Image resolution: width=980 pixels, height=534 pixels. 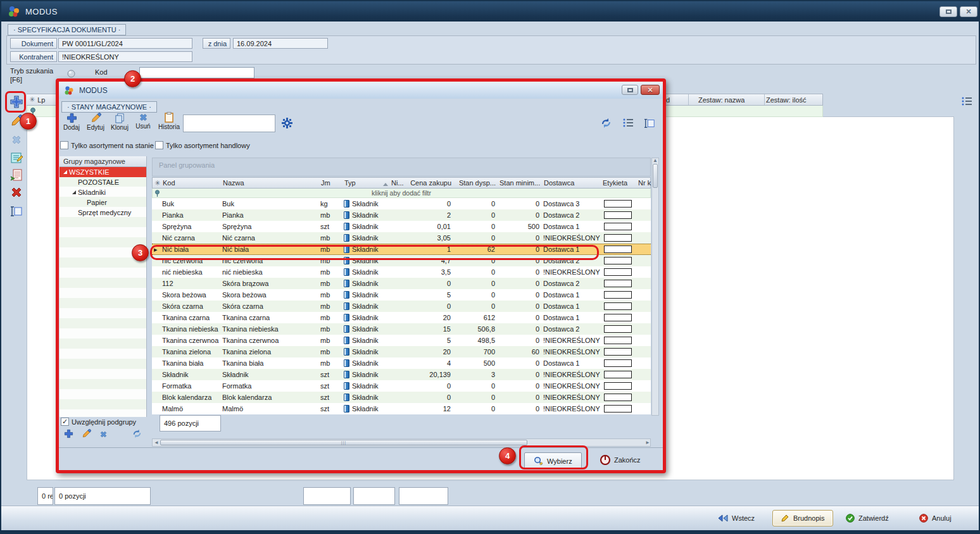 I want to click on cell-kod: nić niebieska, so click(x=190, y=272).